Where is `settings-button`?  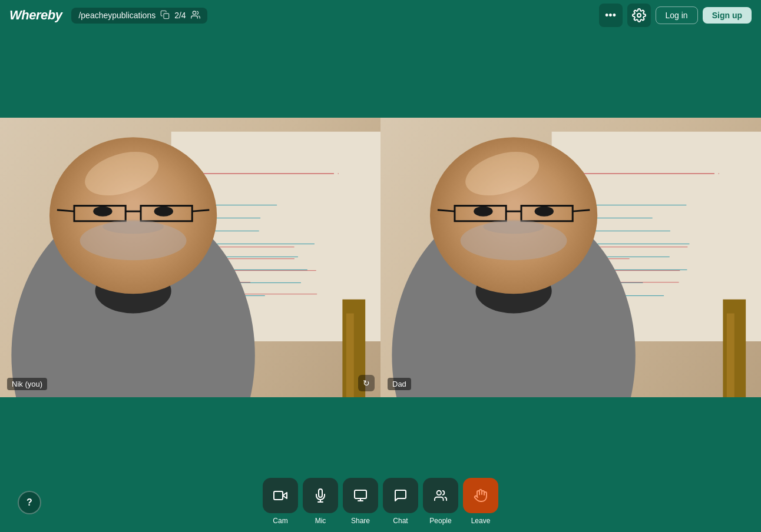 settings-button is located at coordinates (639, 15).